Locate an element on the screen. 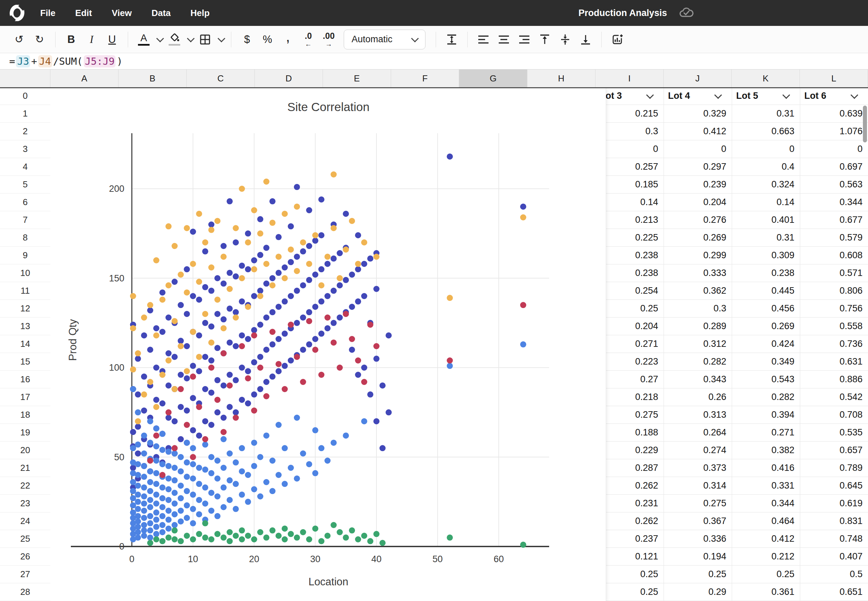 The width and height of the screenshot is (868, 601). data-cell: 0.697 is located at coordinates (834, 167).